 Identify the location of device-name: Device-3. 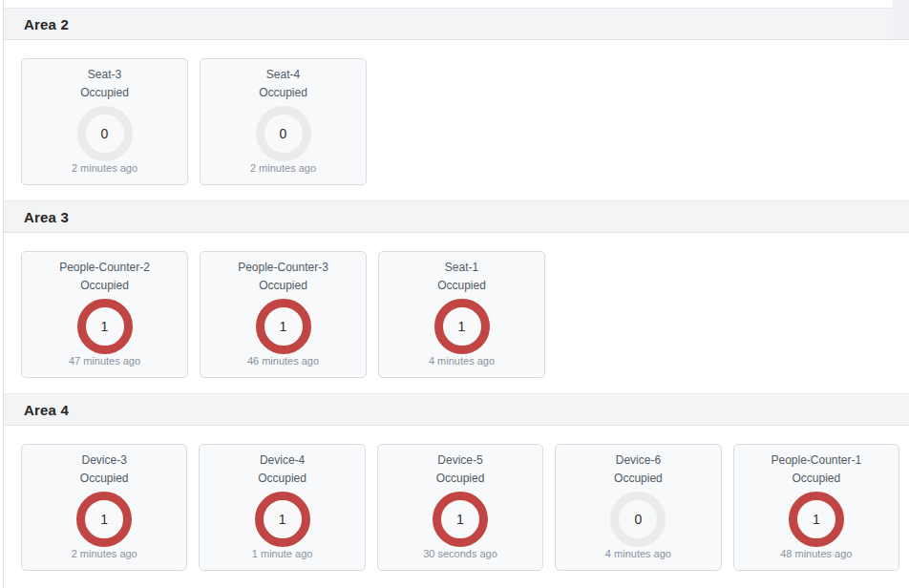
(105, 461).